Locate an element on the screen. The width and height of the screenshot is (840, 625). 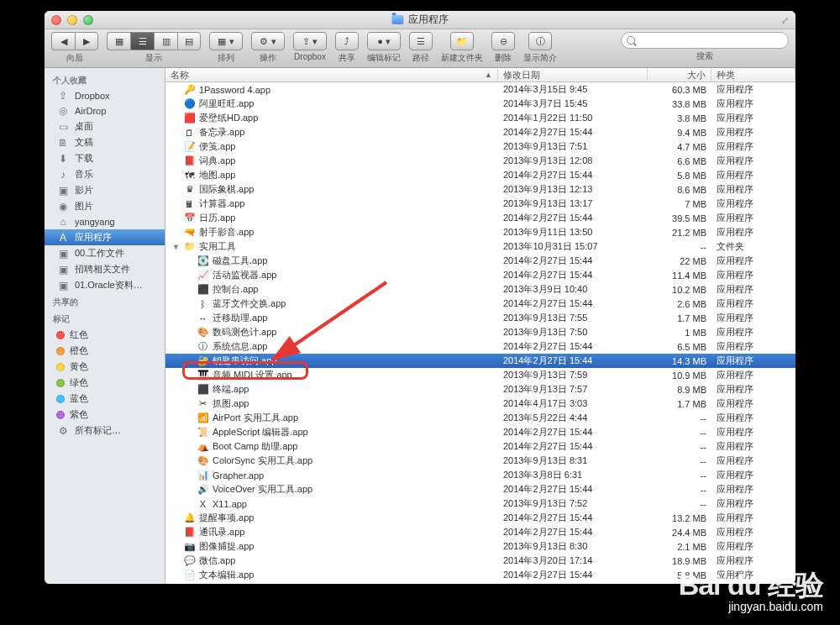
get-info-button: ⓘ is located at coordinates (540, 41).